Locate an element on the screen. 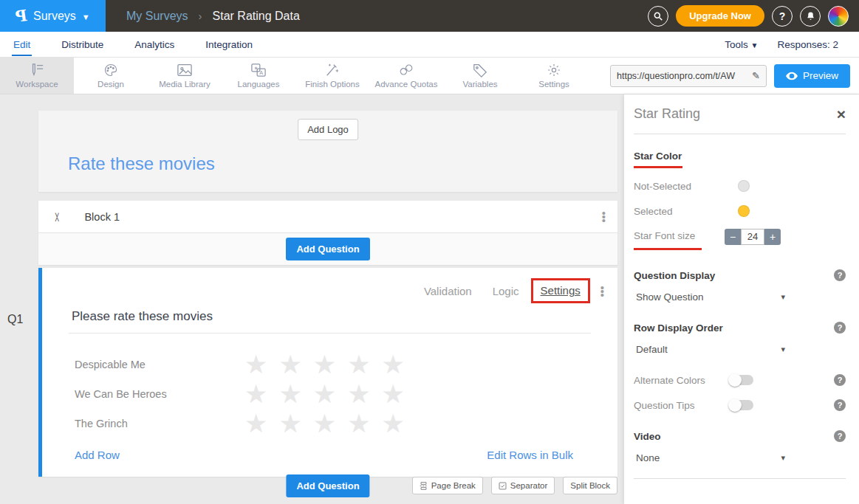 This screenshot has width=859, height=504. question-tips-help-icon: ? is located at coordinates (840, 405).